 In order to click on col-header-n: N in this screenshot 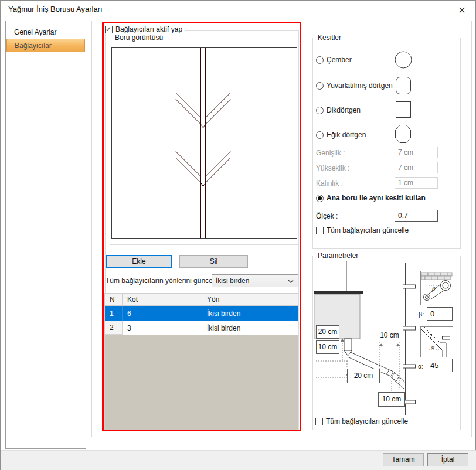, I will do `click(114, 299)`.